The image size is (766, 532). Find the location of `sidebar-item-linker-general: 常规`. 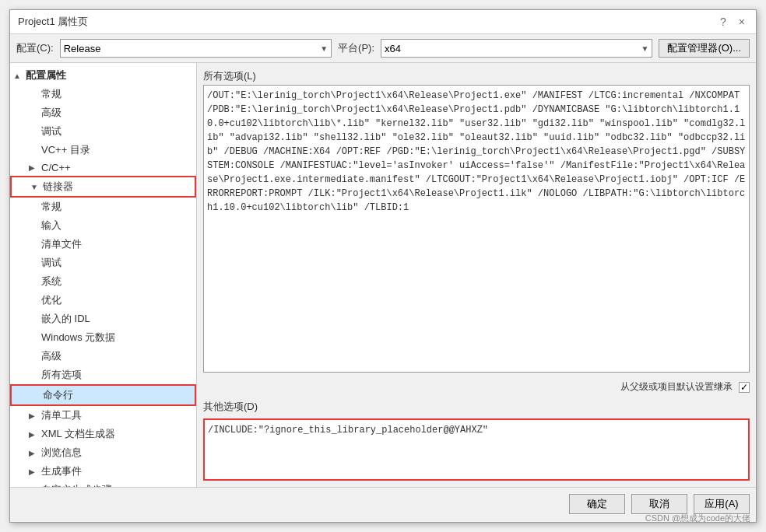

sidebar-item-linker-general: 常规 is located at coordinates (103, 207).